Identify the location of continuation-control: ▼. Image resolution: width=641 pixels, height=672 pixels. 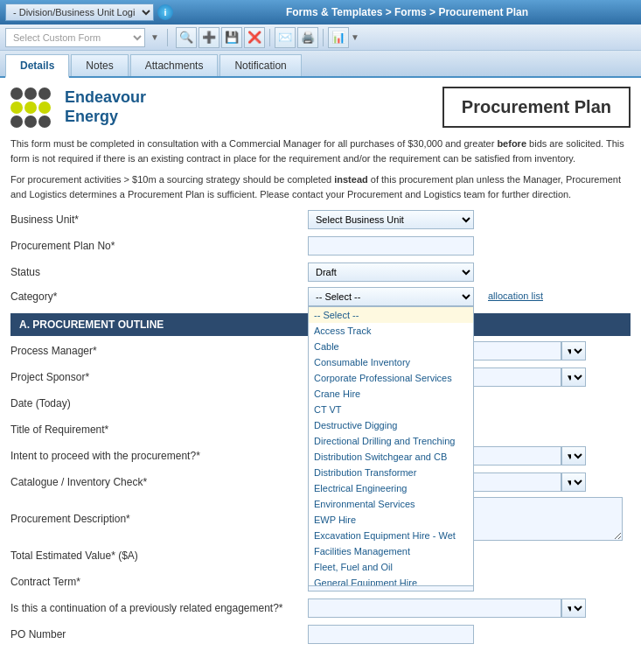
(469, 608).